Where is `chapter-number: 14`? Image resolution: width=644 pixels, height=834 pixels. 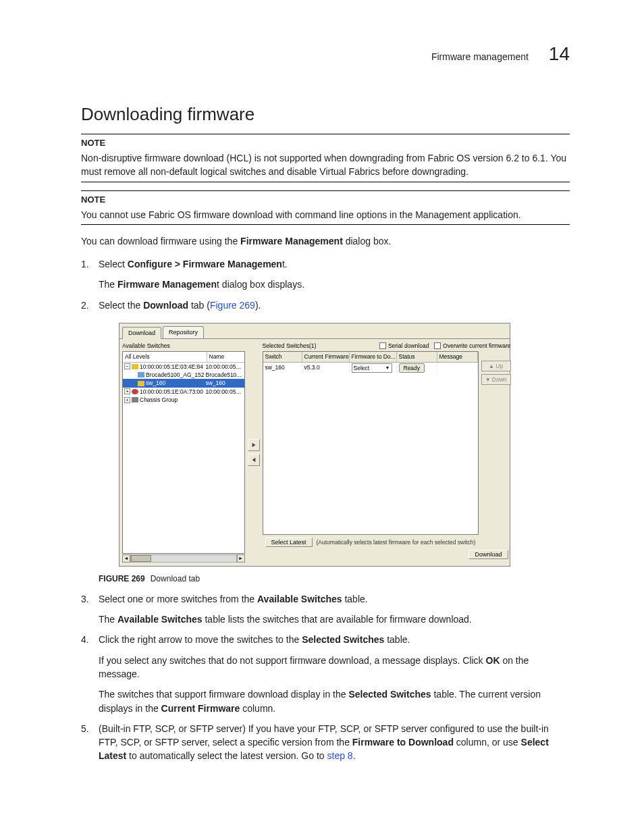
chapter-number: 14 is located at coordinates (559, 54).